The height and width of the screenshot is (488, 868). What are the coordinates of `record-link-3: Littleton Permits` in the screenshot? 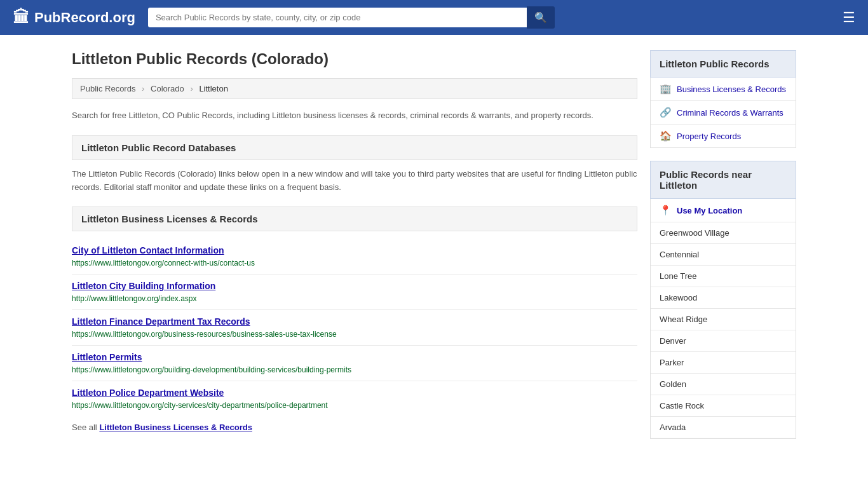 It's located at (355, 357).